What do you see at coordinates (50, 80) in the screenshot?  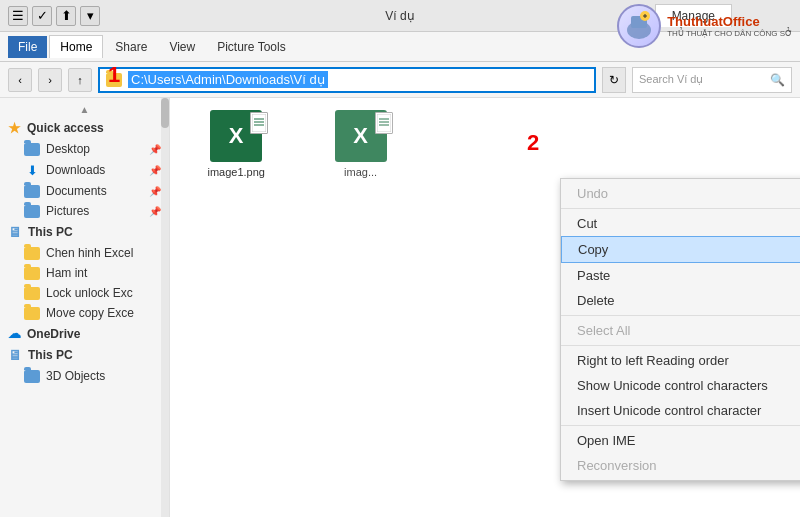 I see `forward-button: ›` at bounding box center [50, 80].